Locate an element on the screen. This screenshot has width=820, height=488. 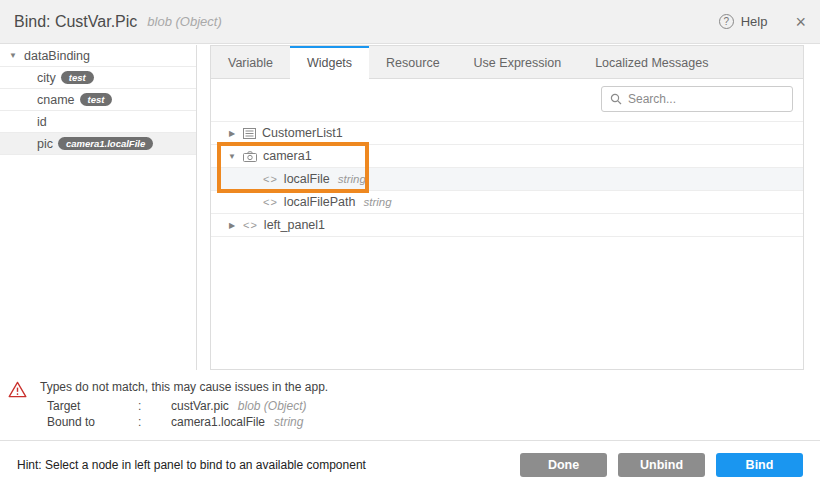
tab-use-expression: Use Expression is located at coordinates (518, 62).